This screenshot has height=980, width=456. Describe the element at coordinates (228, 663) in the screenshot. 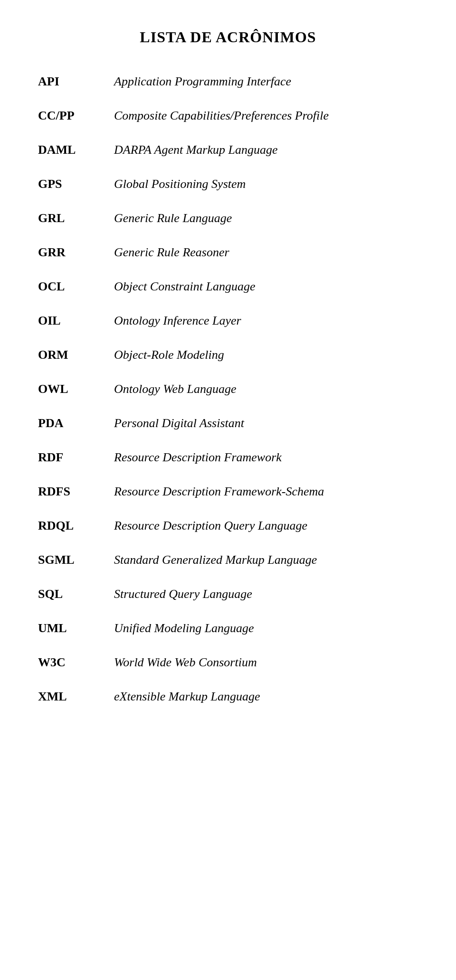

I see `acronym-row: W3CWorld Wide Web Consortium` at that location.